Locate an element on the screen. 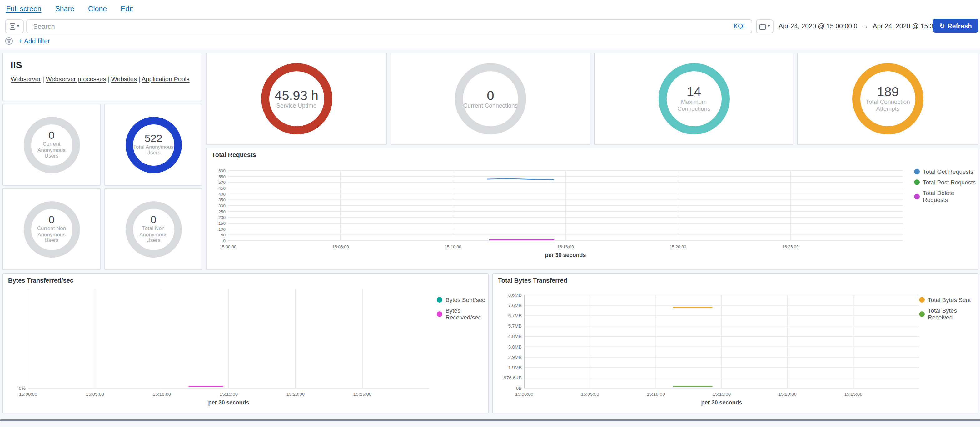 This screenshot has width=980, height=427. panel-total-non-anonymous-users: 0Total Non Anonymous Users is located at coordinates (153, 229).